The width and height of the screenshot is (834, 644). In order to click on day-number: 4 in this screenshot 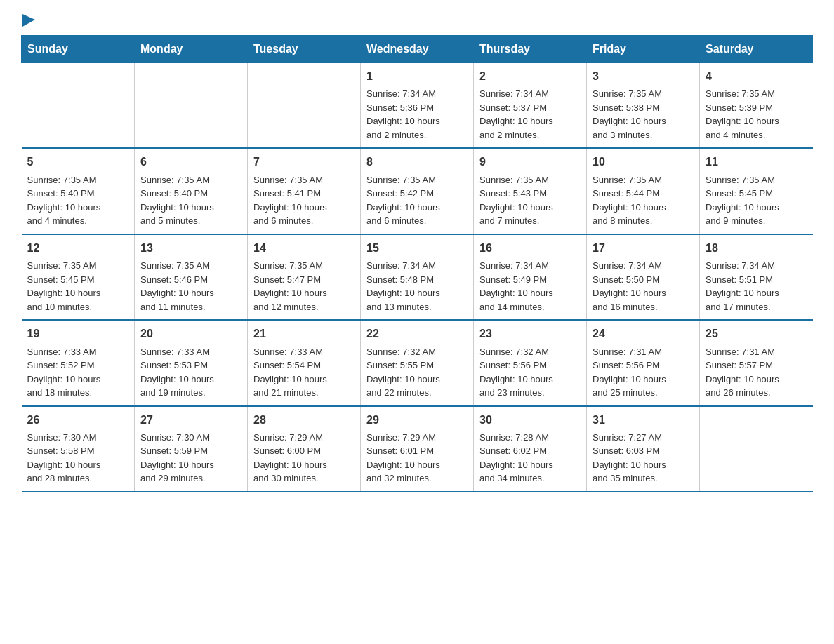, I will do `click(757, 76)`.